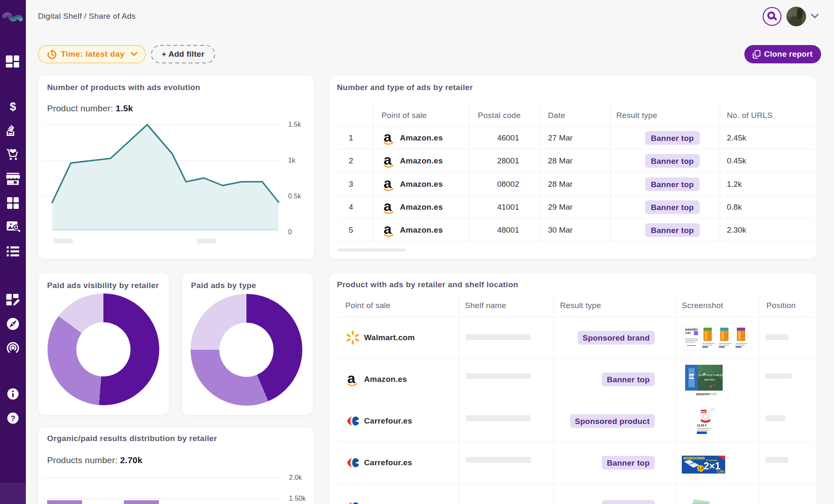 The image size is (834, 504). I want to click on svg-text: FIJI, so click(692, 377).